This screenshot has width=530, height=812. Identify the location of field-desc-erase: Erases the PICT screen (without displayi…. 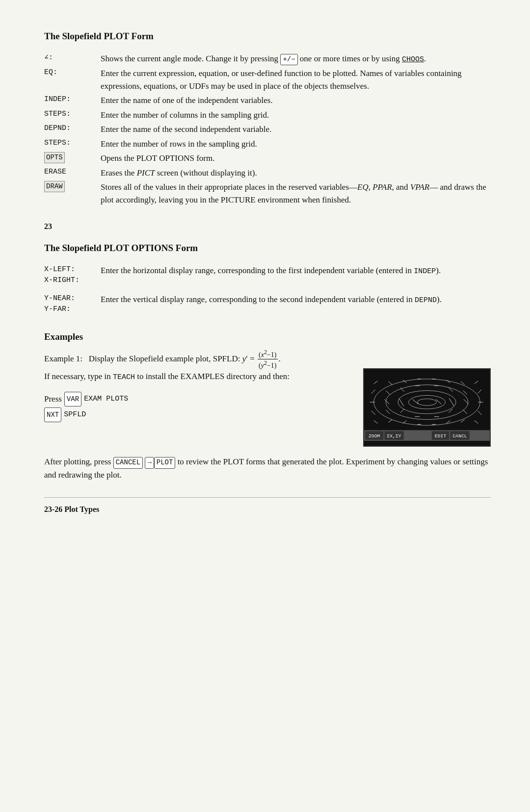
(295, 173).